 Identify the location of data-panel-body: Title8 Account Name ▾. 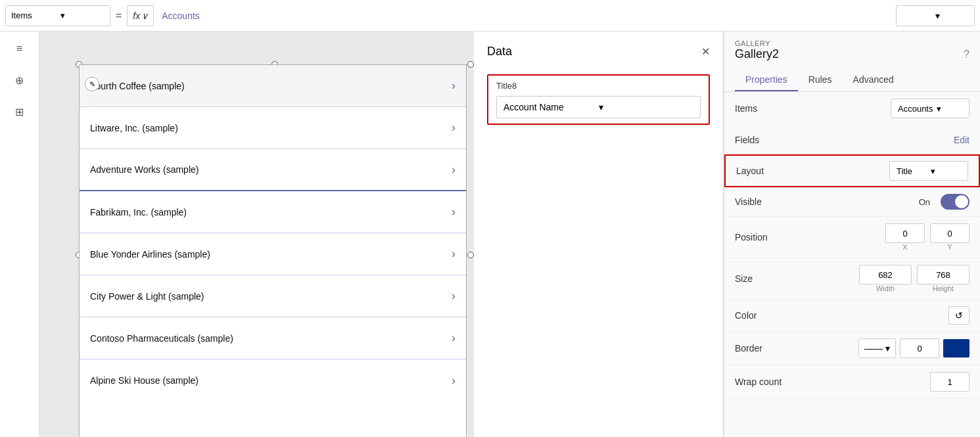
(598, 100).